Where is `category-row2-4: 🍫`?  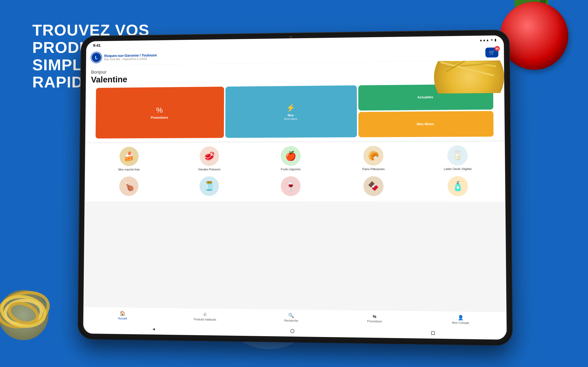
category-row2-4: 🍫 is located at coordinates (374, 187).